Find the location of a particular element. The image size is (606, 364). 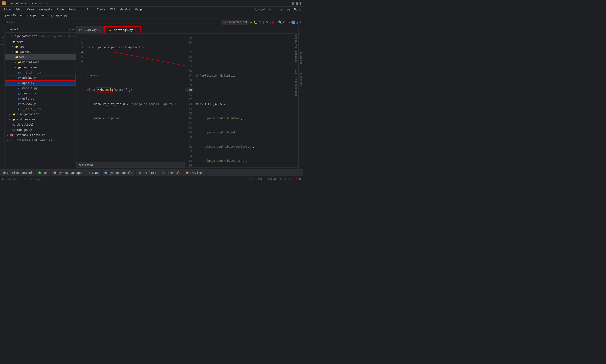

panel-git: Git is located at coordinates (296, 72).